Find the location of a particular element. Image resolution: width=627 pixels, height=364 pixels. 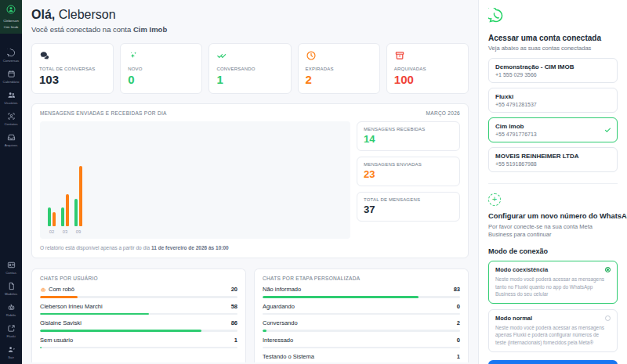

note-date: 11 de fevereiro de 2026 às 10:00 is located at coordinates (190, 247).